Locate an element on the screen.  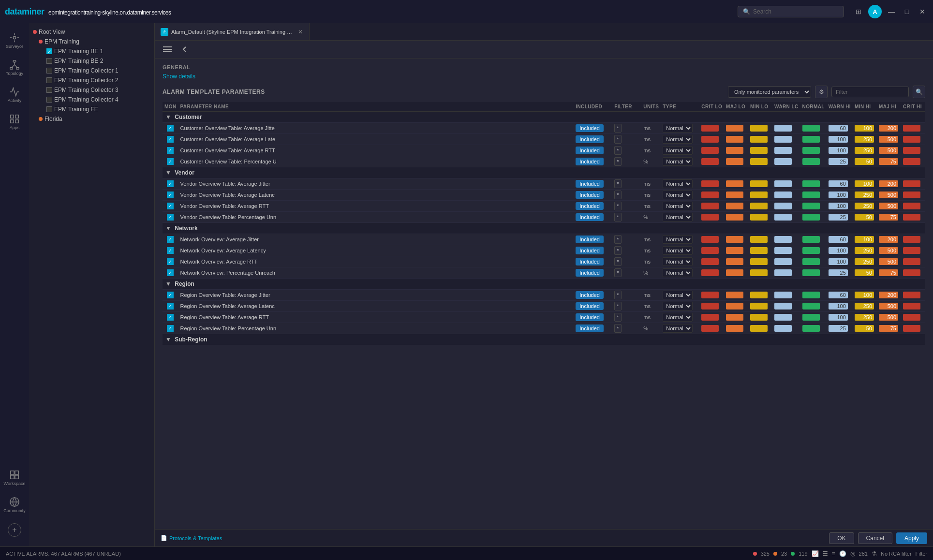
monitored-params-select: Only monitored parameters is located at coordinates (770, 92).